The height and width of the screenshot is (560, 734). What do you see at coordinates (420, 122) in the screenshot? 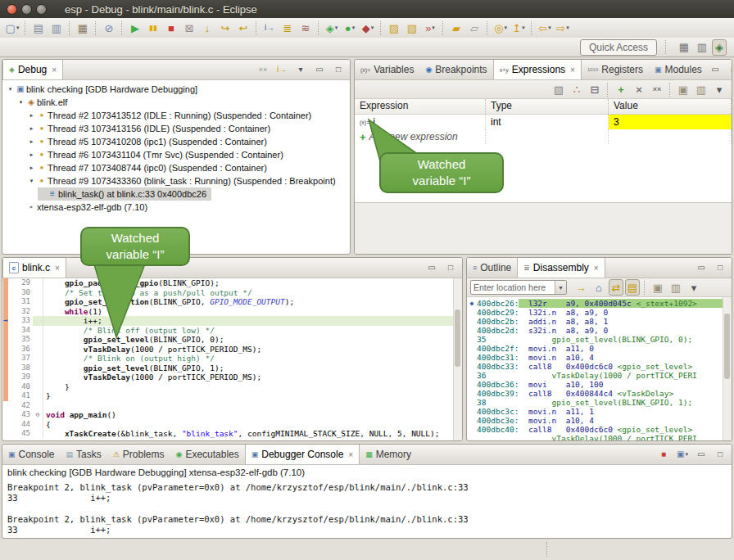
I see `expression-cell: (x)=i` at bounding box center [420, 122].